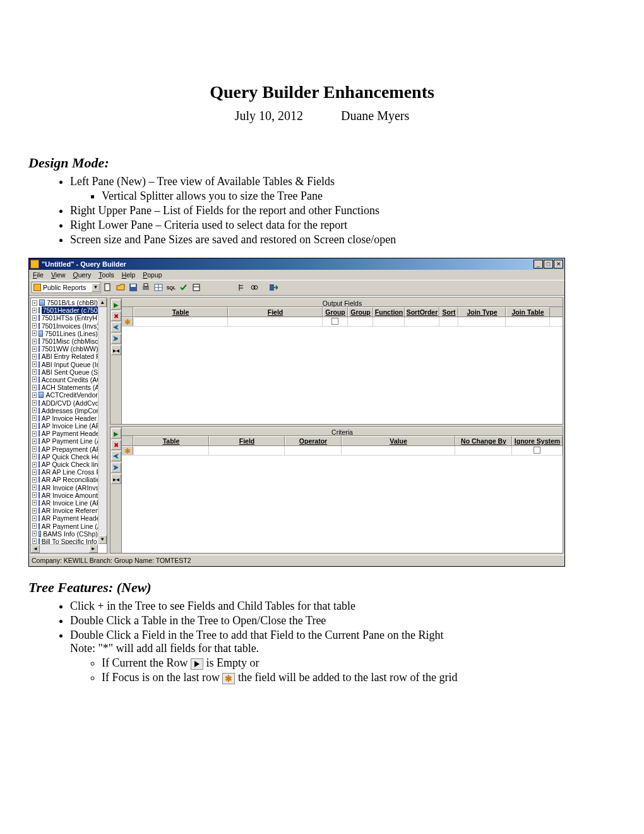  I want to click on tree-item: +ACTCreditVendor, so click(64, 395).